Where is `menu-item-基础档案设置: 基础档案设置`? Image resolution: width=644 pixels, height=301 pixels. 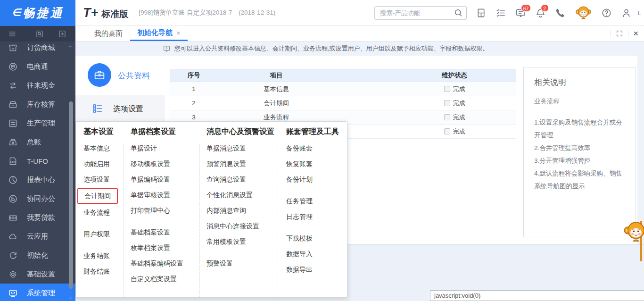 menu-item-基础档案设置: 基础档案设置 is located at coordinates (165, 232).